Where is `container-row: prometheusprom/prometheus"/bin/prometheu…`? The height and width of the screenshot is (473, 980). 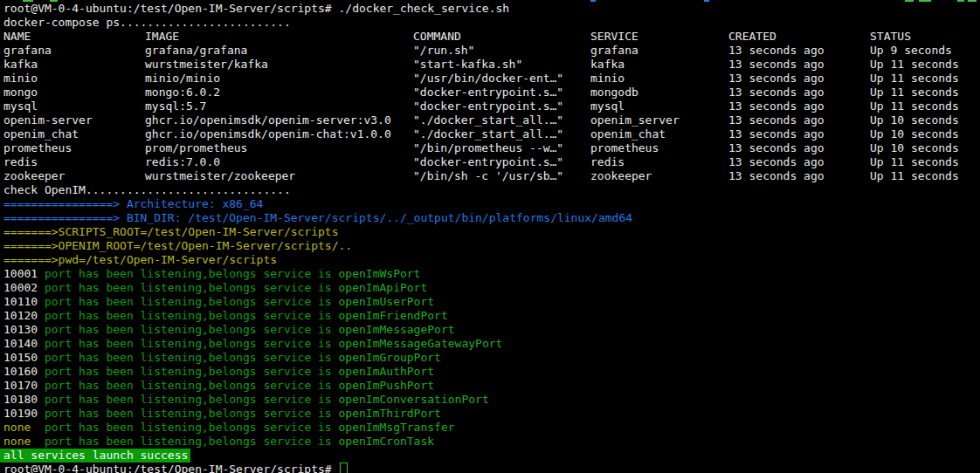 container-row: prometheusprom/prometheus"/bin/prometheu… is located at coordinates (490, 148).